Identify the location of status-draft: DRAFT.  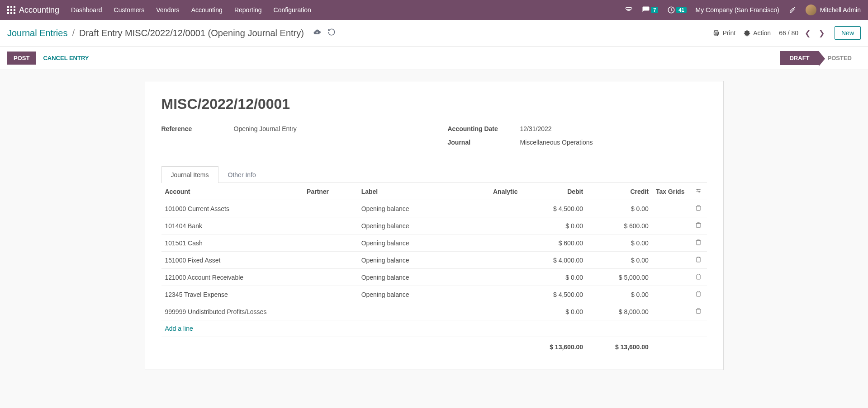
(799, 58).